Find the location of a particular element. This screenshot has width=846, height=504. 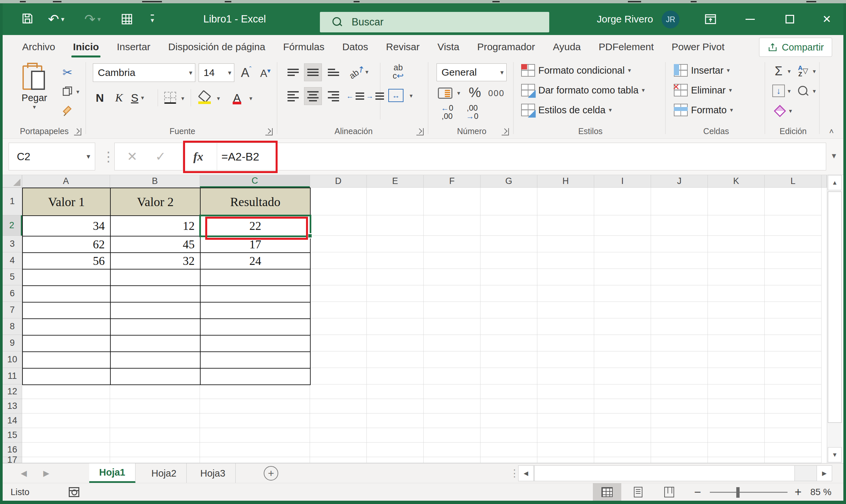

column-header-J: J is located at coordinates (680, 181).